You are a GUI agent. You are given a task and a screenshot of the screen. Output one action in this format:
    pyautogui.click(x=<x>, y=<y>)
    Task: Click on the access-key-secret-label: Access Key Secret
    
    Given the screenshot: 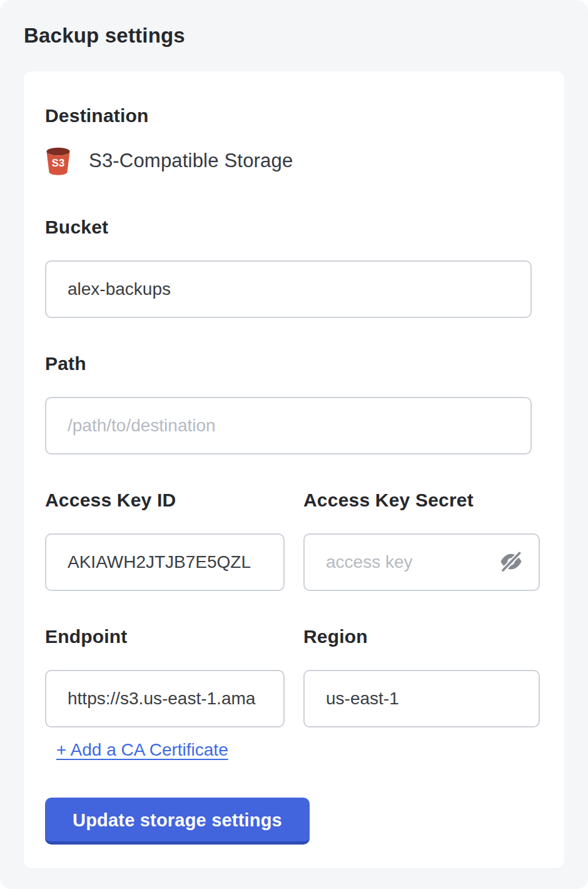 What is the action you would take?
    pyautogui.click(x=422, y=500)
    